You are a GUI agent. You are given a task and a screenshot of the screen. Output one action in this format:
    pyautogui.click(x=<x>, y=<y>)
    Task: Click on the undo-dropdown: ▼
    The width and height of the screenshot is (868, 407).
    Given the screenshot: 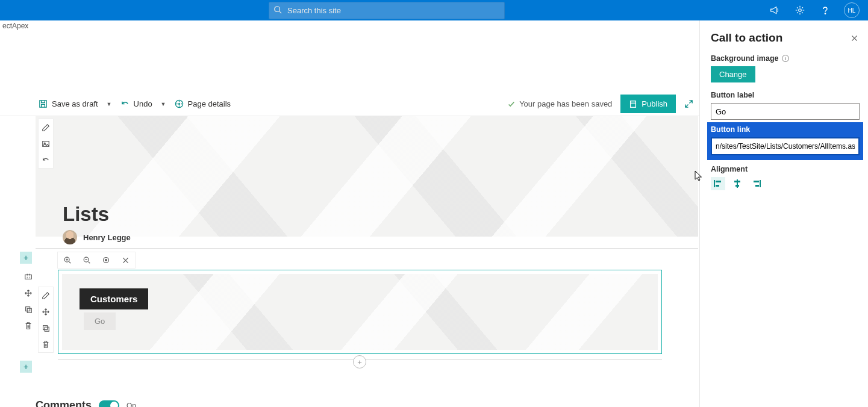 What is the action you would take?
    pyautogui.click(x=164, y=104)
    